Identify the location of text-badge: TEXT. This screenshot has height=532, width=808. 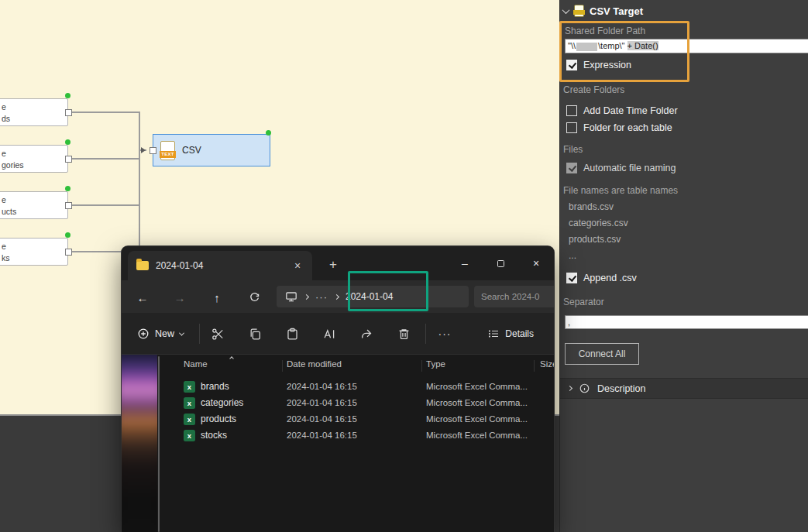
(167, 155).